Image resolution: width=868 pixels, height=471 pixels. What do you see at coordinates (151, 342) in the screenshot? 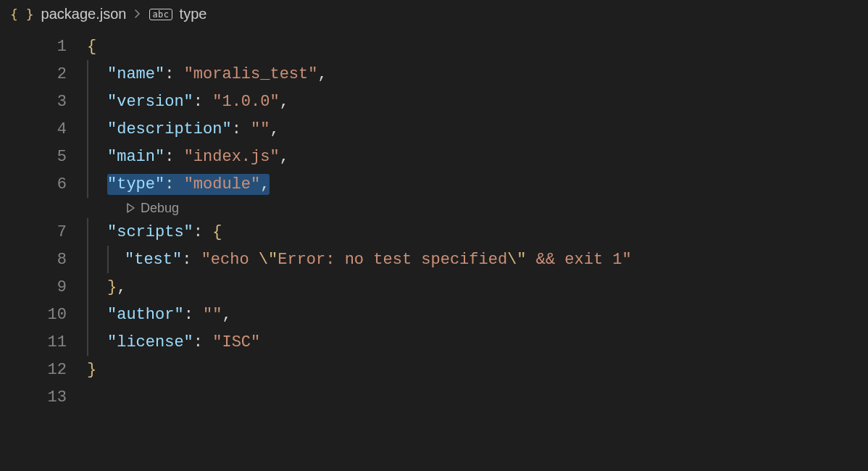
I see `json-key: "license"` at bounding box center [151, 342].